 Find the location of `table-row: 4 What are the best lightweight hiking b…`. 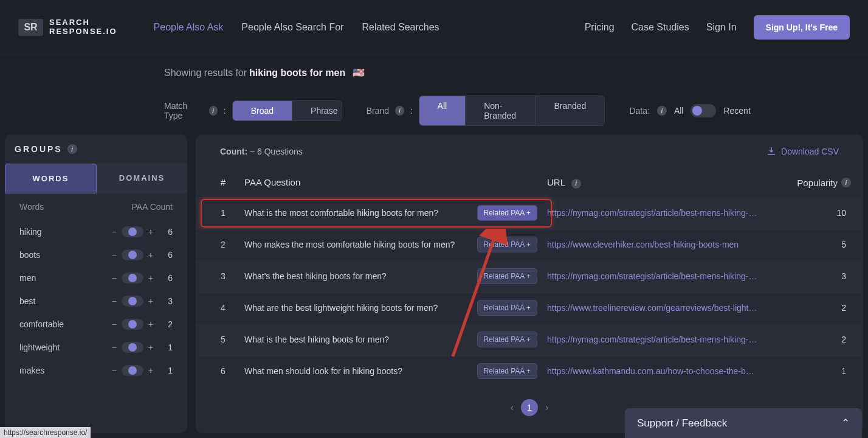

table-row: 4 What are the best lightweight hiking b… is located at coordinates (529, 308).